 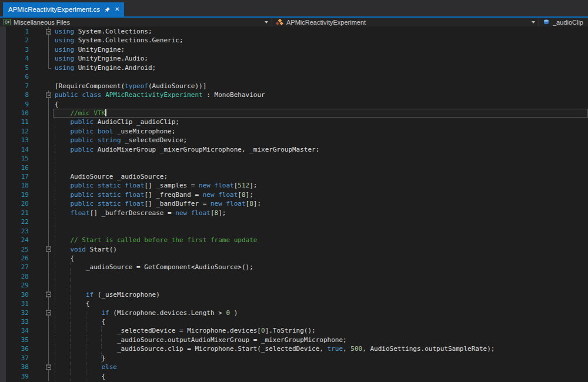 What do you see at coordinates (19, 113) in the screenshot?
I see `line-number: 10` at bounding box center [19, 113].